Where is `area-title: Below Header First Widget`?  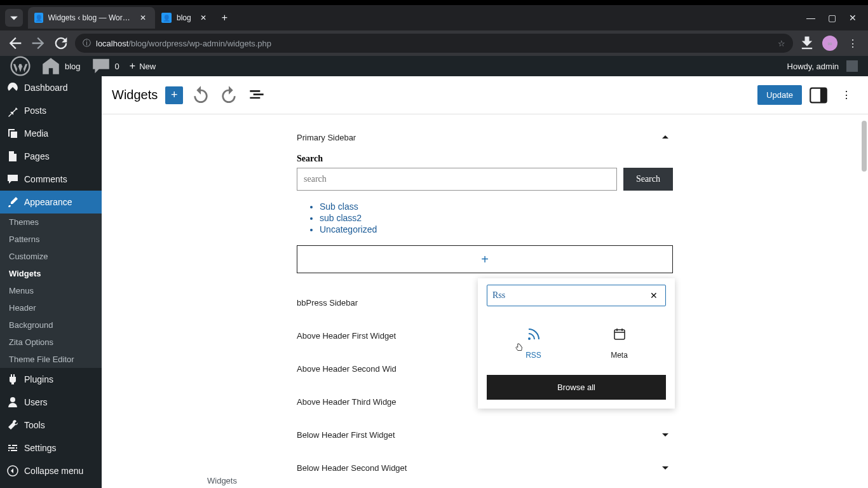
area-title: Below Header First Widget is located at coordinates (346, 435).